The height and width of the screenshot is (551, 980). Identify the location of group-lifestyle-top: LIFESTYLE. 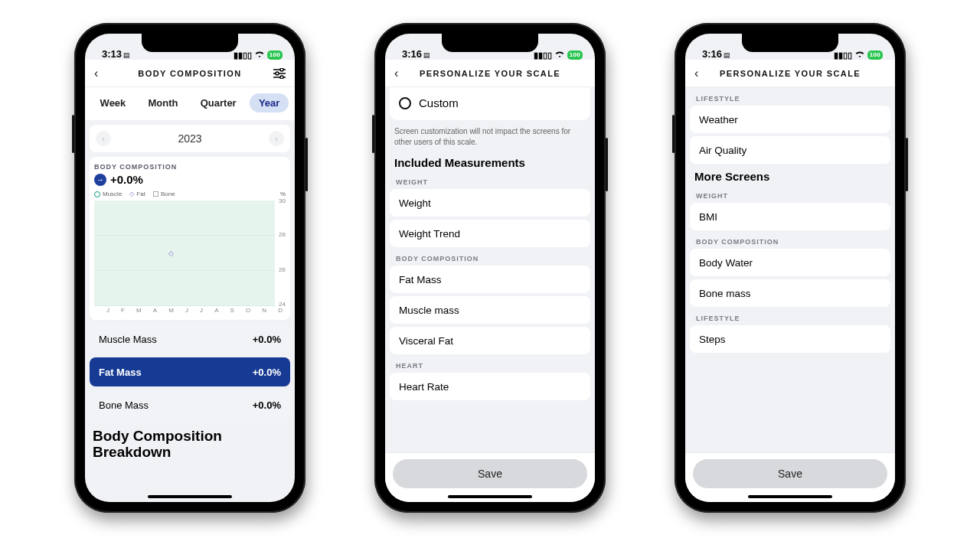
(790, 99).